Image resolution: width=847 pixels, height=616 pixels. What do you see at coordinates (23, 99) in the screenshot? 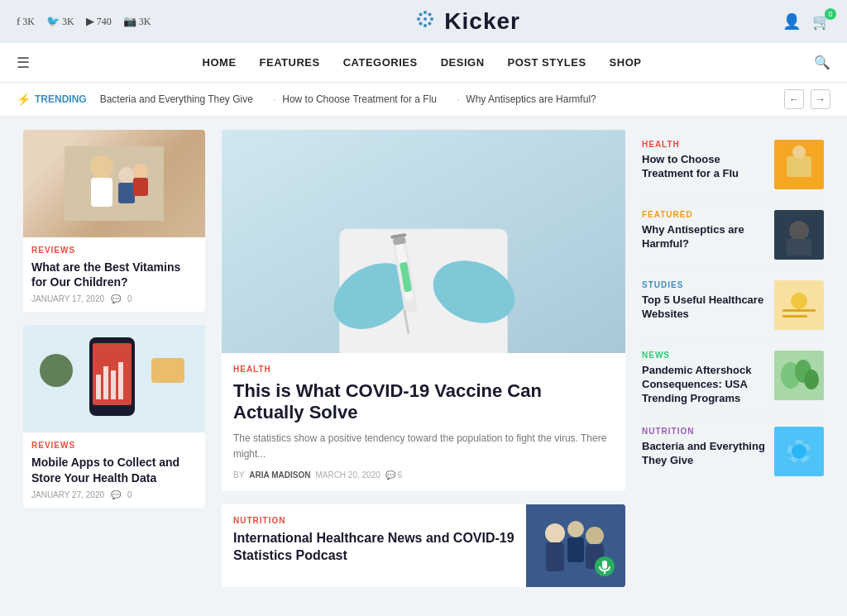
I see `bolt-icon: ⚡` at bounding box center [23, 99].